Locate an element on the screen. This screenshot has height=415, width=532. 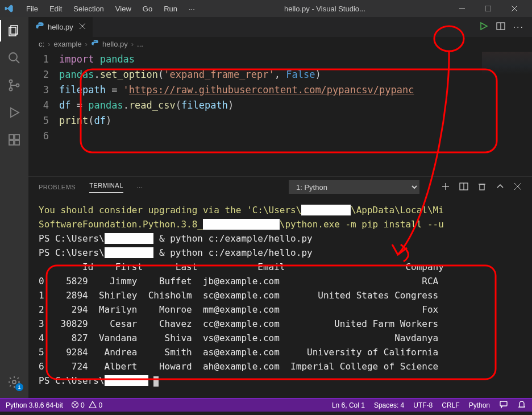
maximize-button is located at coordinates (488, 9).